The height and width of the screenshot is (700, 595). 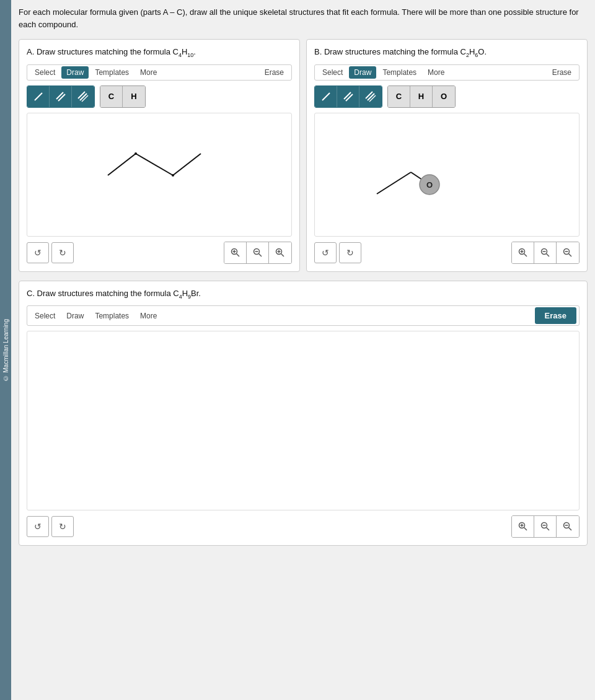 I want to click on panel-b-zoom-reset-btn, so click(x=545, y=253).